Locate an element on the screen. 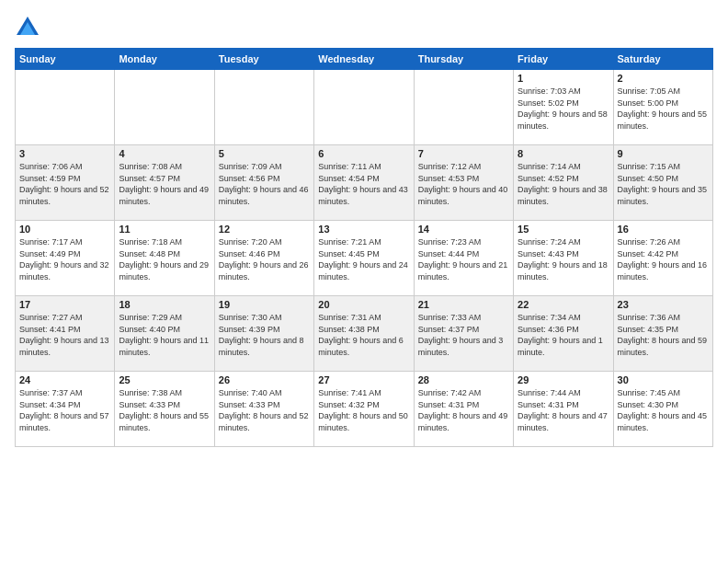  day-number: 2 is located at coordinates (664, 78).